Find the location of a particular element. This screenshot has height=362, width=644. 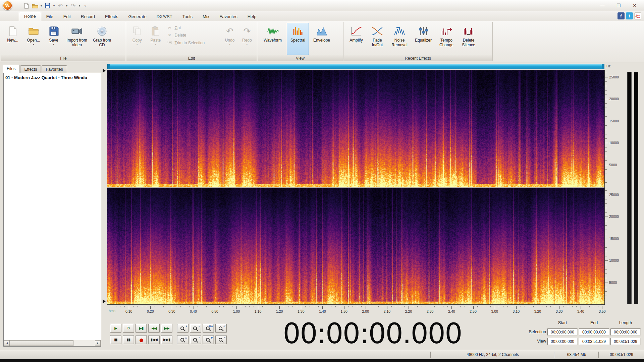

selection-length-field is located at coordinates (626, 332).